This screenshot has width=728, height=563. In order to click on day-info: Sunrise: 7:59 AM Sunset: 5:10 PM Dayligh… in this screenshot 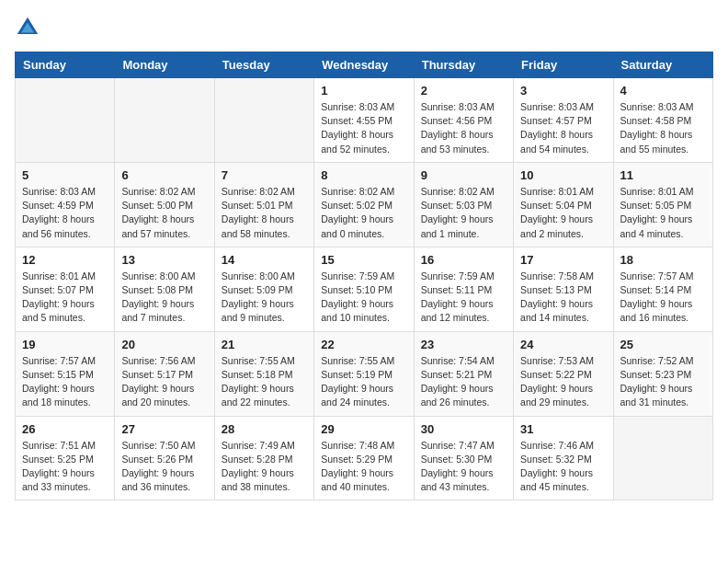, I will do `click(364, 298)`.